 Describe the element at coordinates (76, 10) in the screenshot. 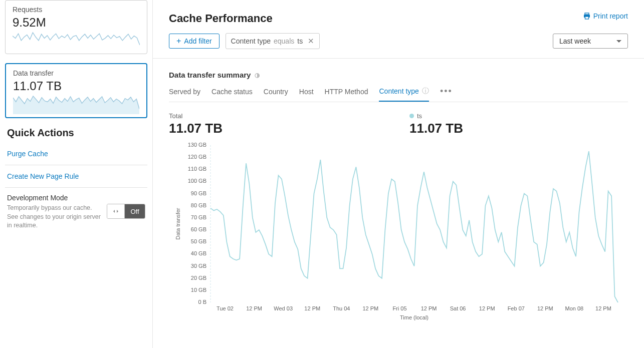

I see `stat-label: Requests` at that location.